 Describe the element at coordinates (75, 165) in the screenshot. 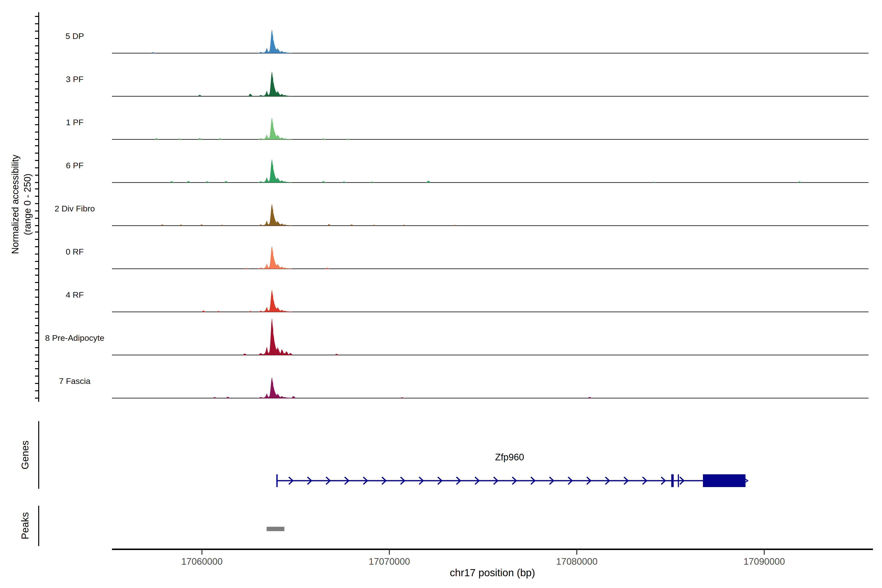

I see `track-label: 6 PF` at that location.